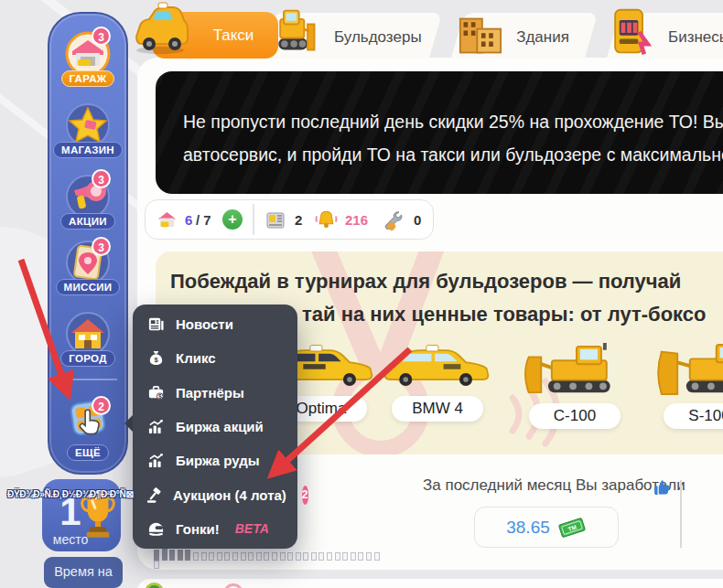 The width and height of the screenshot is (723, 588). I want to click on coin-icon, so click(154, 585).